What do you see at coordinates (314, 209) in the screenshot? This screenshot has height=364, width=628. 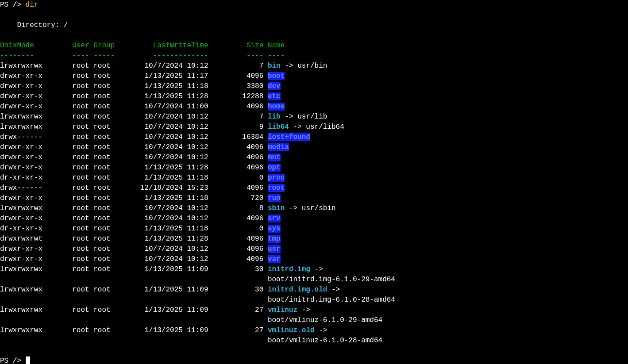 I see `listing-row: lrwxrwxrwx root root 10/7/2024 10:12 8 s…` at bounding box center [314, 209].